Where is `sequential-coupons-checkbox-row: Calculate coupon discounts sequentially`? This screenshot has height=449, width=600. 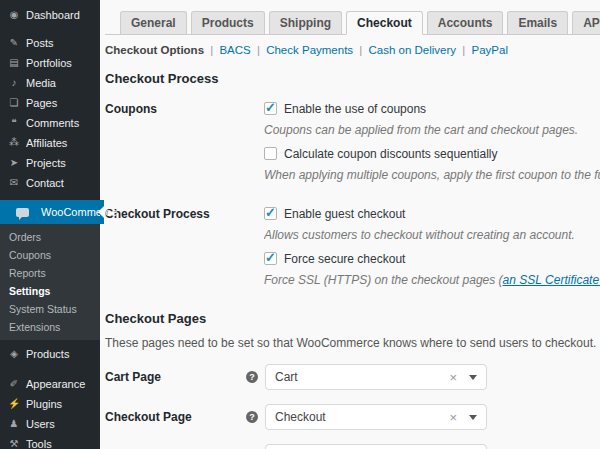 sequential-coupons-checkbox-row: Calculate coupon discounts sequentially is located at coordinates (423, 154).